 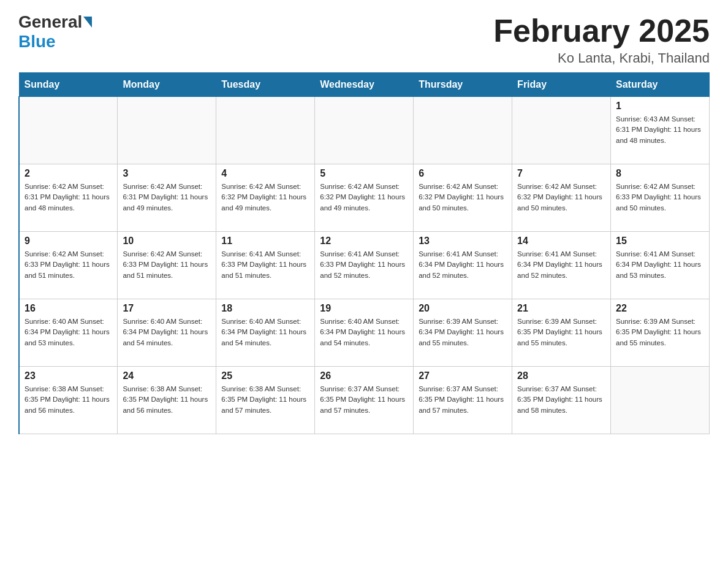 I want to click on day-number: 24, so click(x=167, y=376).